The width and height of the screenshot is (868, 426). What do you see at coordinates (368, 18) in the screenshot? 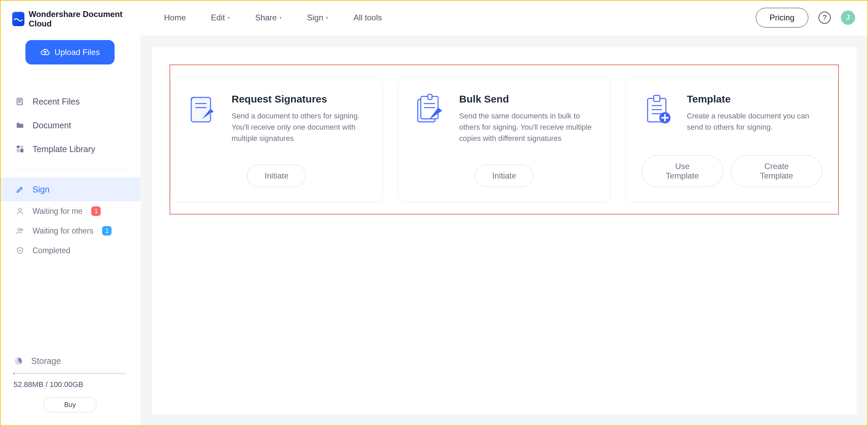
I see `topnav-all-tools: All tools` at bounding box center [368, 18].